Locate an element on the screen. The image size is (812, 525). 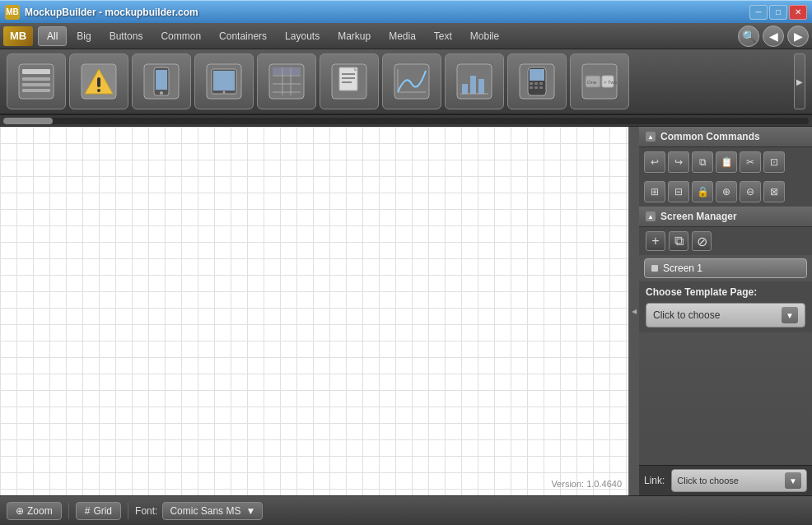
font-dropdown: Comic Sans MS ▼ is located at coordinates (212, 511).